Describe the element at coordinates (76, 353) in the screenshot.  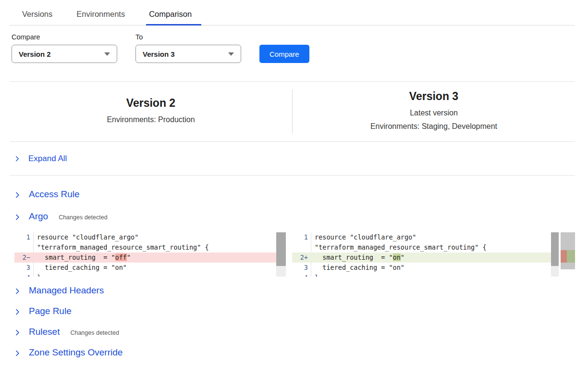
I see `section-label: Zone Settings Override` at that location.